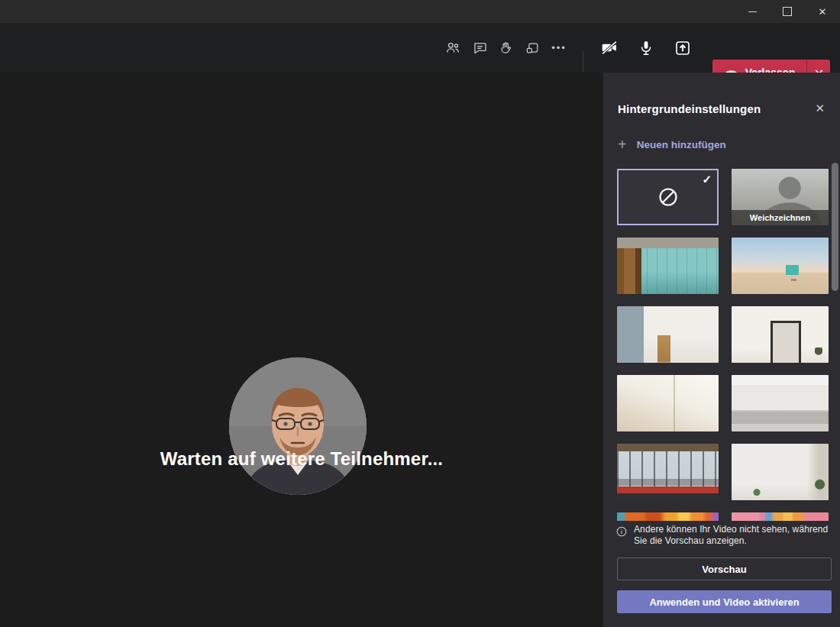 This screenshot has width=840, height=627. What do you see at coordinates (780, 218) in the screenshot?
I see `blur-tile-label: Weichzeichnen` at bounding box center [780, 218].